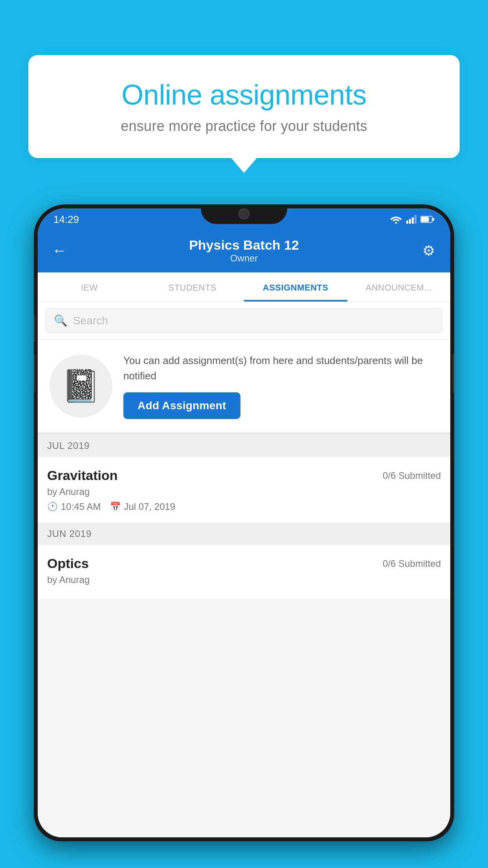  What do you see at coordinates (412, 474) in the screenshot?
I see `assignment-submitted: 0/6 Submitted` at bounding box center [412, 474].